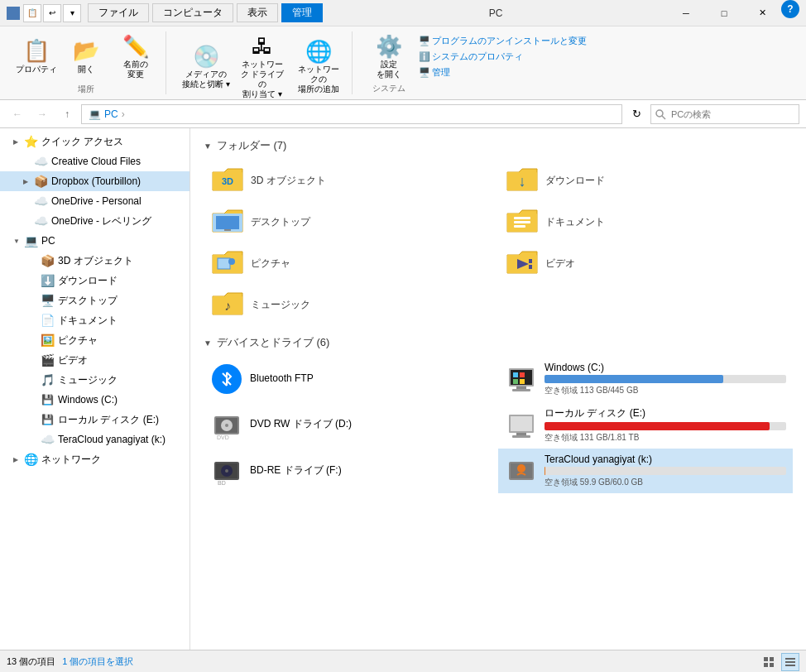  What do you see at coordinates (645, 180) in the screenshot?
I see `folder-item-downloads: ↓ ダウンロード` at bounding box center [645, 180].